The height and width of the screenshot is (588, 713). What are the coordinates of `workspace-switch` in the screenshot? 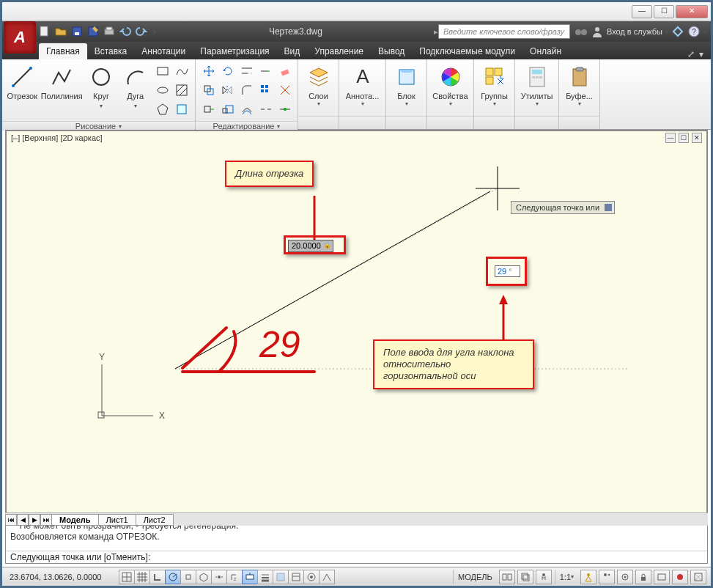 It's located at (625, 577).